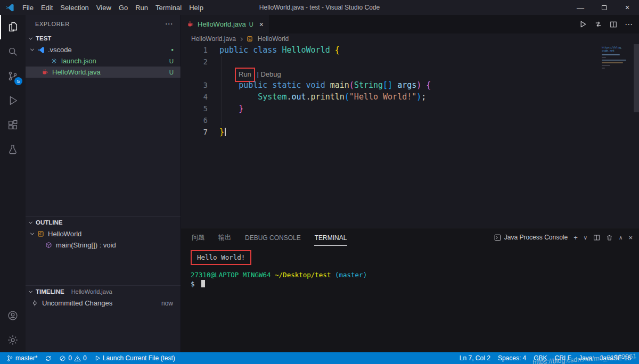  I want to click on outline-item-class: HelloWorld, so click(103, 234).